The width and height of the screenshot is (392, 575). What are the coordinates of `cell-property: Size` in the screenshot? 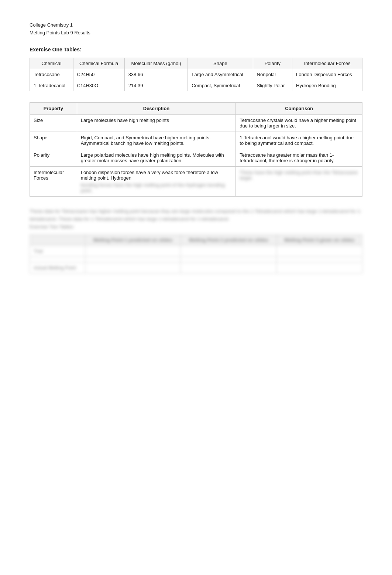 It's located at (54, 123).